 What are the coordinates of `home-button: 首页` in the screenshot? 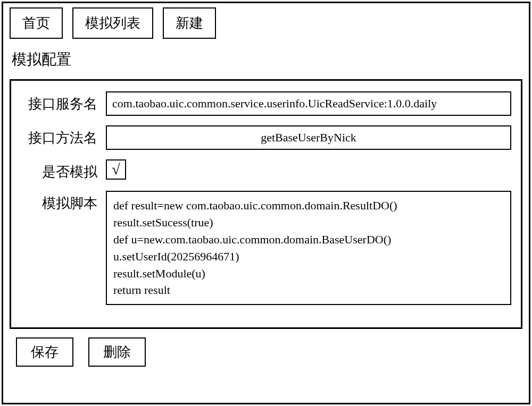 It's located at (36, 23).